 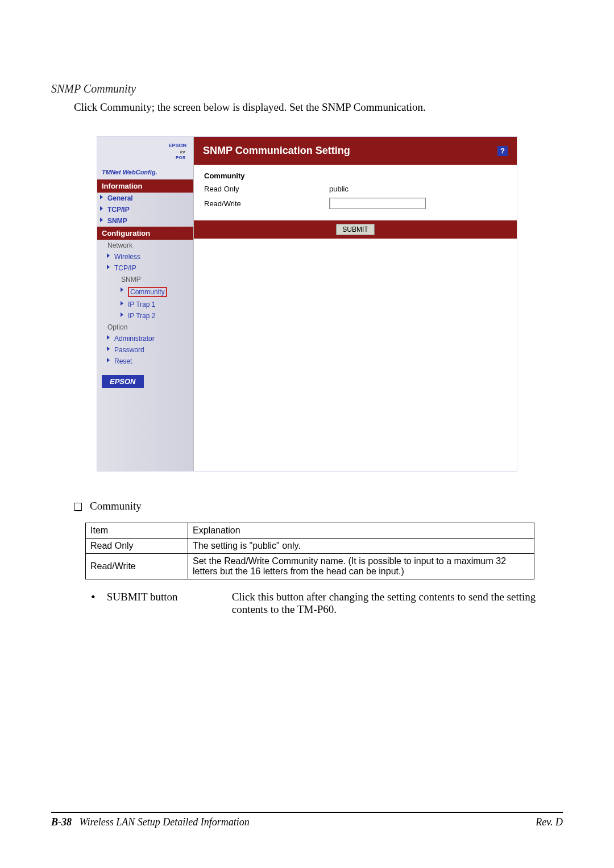 I want to click on cell-explanation: Set the Read/Write Community name. (It i…, so click(x=362, y=567).